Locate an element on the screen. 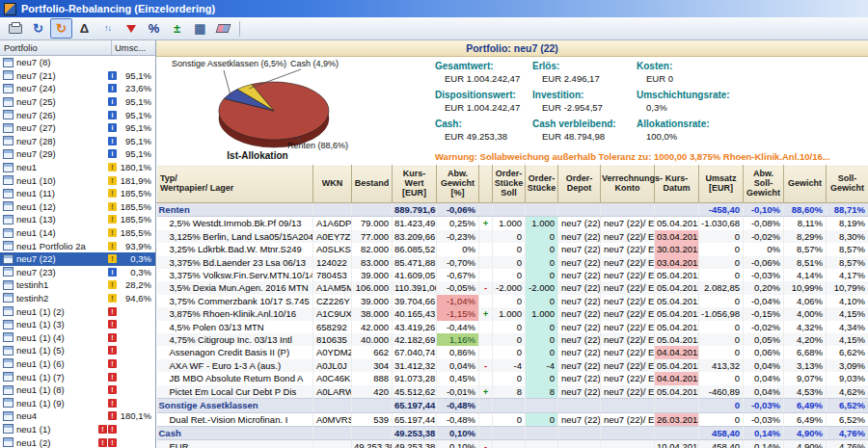 This screenshot has width=868, height=448. order-stuecke-input: 8 is located at coordinates (542, 392).